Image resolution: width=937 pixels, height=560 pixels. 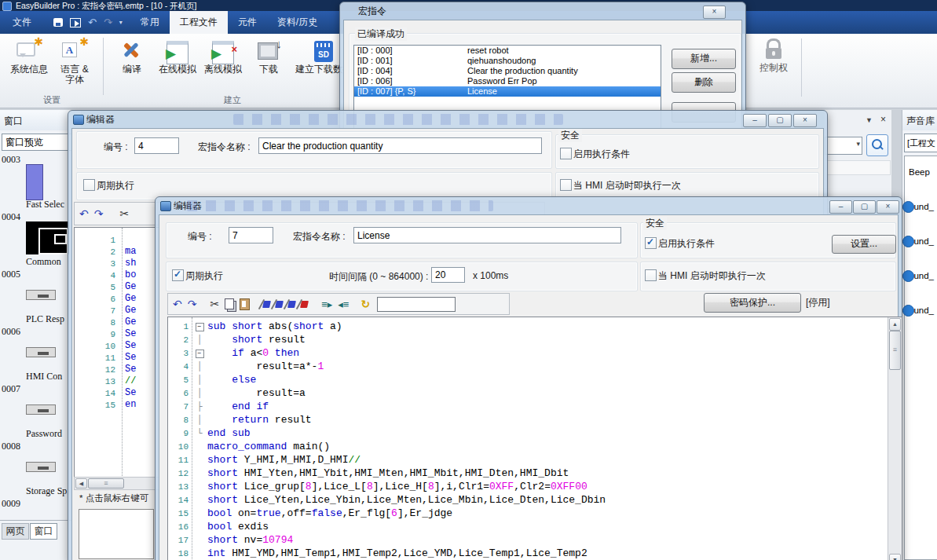 I want to click on code-line: 7├ end if, so click(x=528, y=407).